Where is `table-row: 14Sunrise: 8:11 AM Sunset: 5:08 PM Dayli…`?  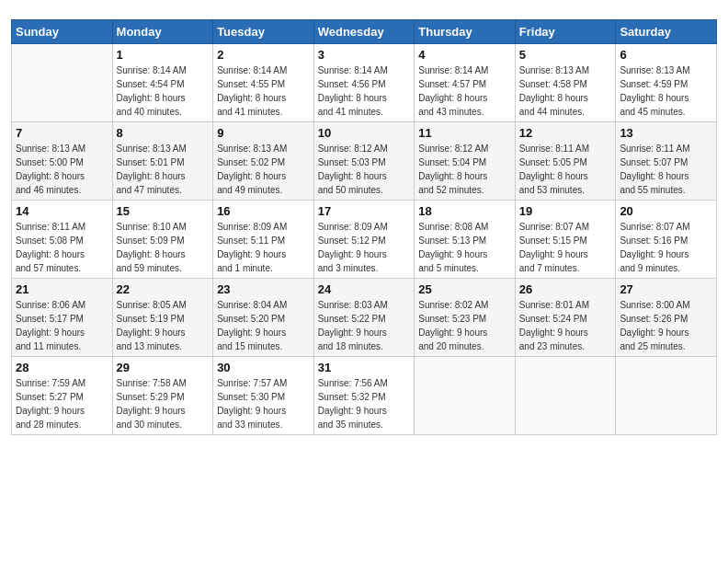 table-row: 14Sunrise: 8:11 AM Sunset: 5:08 PM Dayli… is located at coordinates (63, 239).